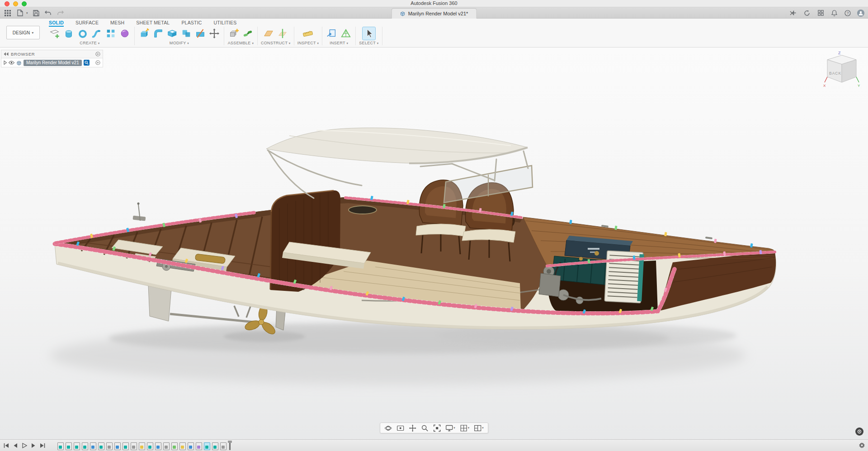 This screenshot has width=868, height=451. What do you see at coordinates (346, 33) in the screenshot?
I see `insert-mesh-button` at bounding box center [346, 33].